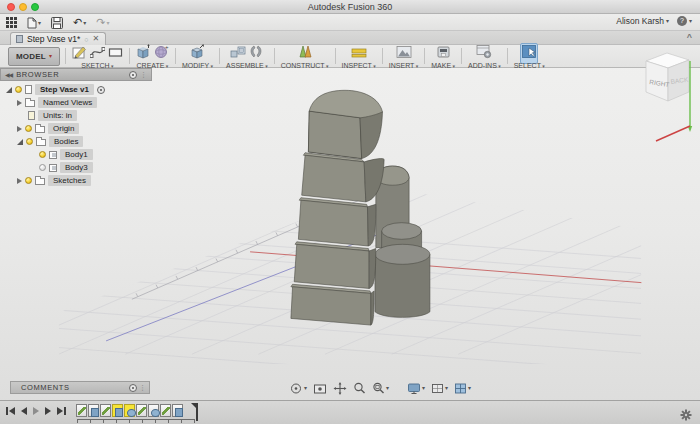  What do you see at coordinates (529, 54) in the screenshot?
I see `select-tool-icon` at bounding box center [529, 54].